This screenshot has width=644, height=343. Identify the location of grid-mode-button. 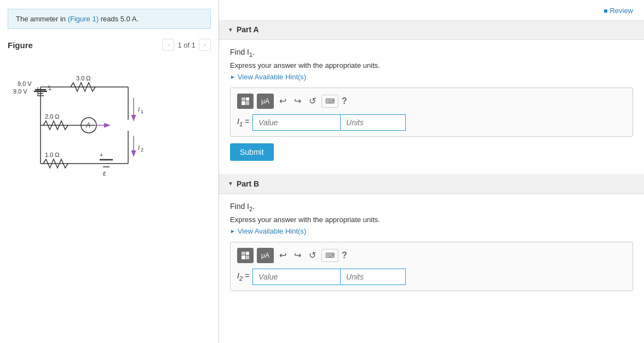
(245, 101).